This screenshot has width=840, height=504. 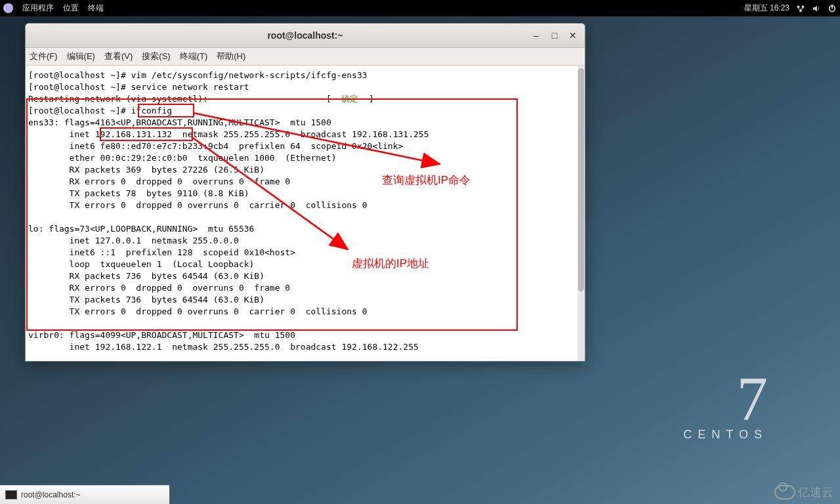 I want to click on menu-places: 位置, so click(x=71, y=8).